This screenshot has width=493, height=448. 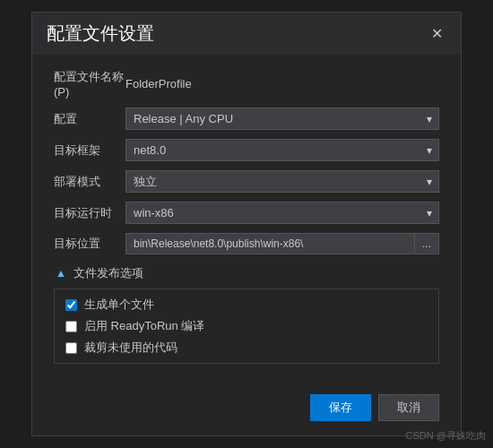 What do you see at coordinates (246, 84) in the screenshot?
I see `profile-name-row: 配置文件名称(P) FolderProfile` at bounding box center [246, 84].